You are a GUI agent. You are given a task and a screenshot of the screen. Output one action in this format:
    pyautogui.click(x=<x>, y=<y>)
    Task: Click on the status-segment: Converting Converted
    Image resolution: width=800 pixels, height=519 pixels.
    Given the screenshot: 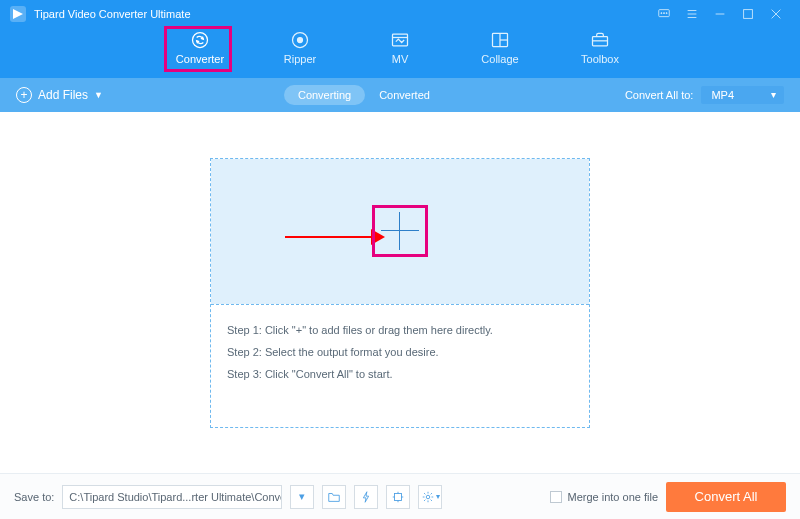 What is the action you would take?
    pyautogui.click(x=364, y=95)
    